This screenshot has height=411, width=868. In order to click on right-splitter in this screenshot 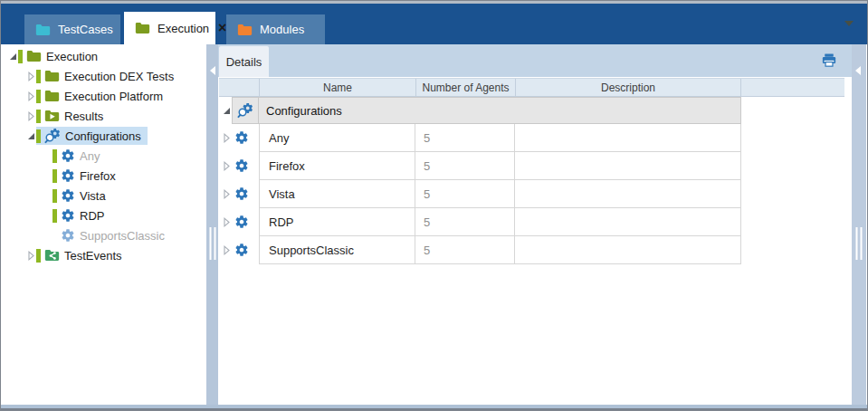, I will do `click(859, 225)`.